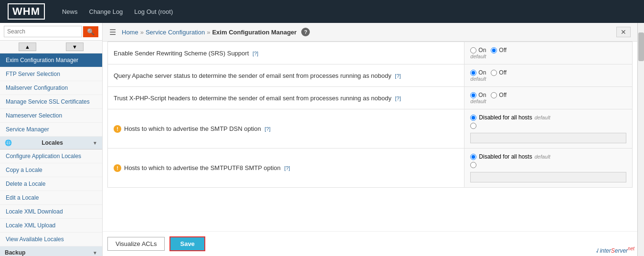 This screenshot has height=256, width=644. I want to click on sidebar-item-nameserver: Nameserver Selection, so click(51, 116).